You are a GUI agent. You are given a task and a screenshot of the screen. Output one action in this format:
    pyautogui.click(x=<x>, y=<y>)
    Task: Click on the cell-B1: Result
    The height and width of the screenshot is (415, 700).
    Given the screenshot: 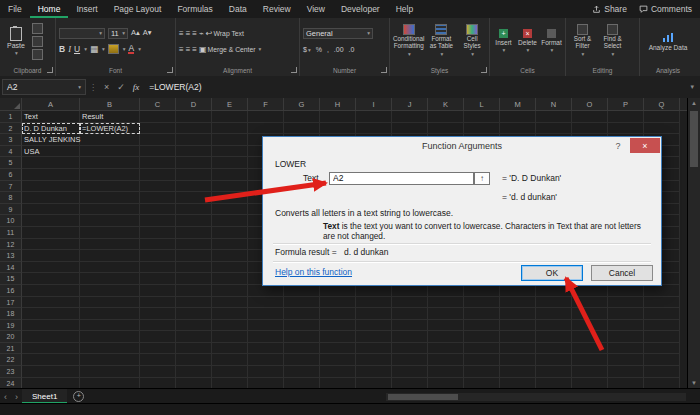 What is the action you would take?
    pyautogui.click(x=110, y=117)
    